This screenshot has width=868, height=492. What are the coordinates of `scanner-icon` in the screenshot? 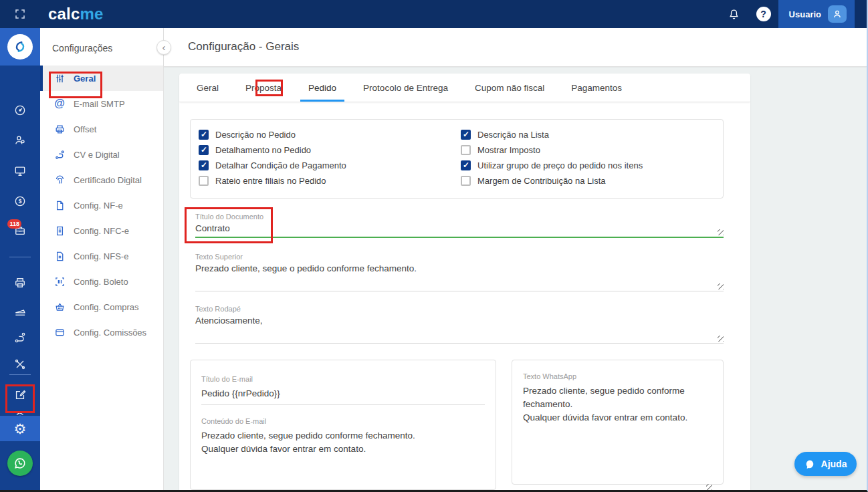 It's located at (20, 311).